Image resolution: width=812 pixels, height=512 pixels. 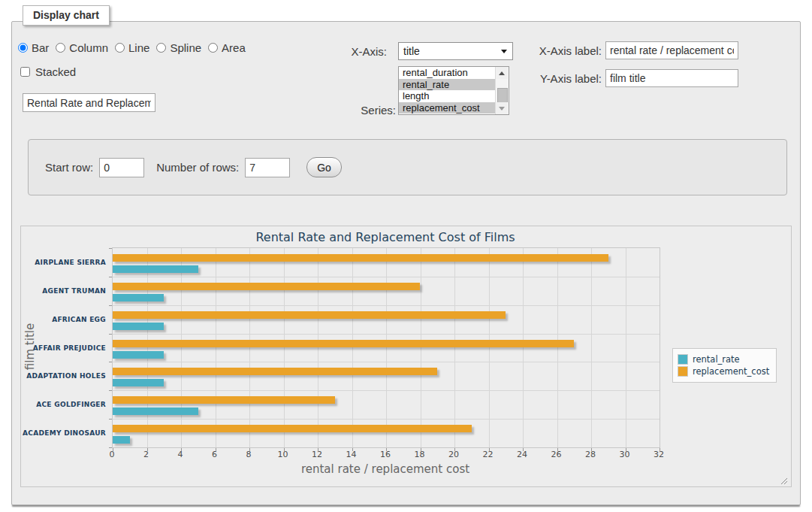 What do you see at coordinates (502, 73) in the screenshot?
I see `scroll-up-button` at bounding box center [502, 73].